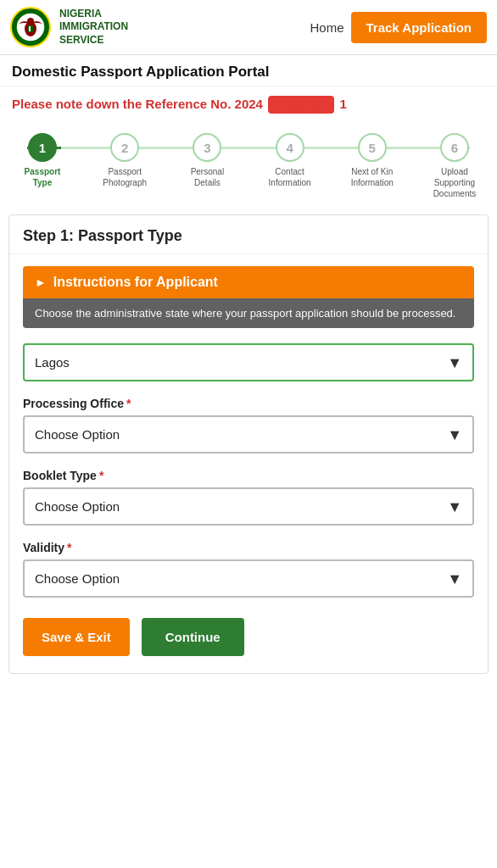 The width and height of the screenshot is (497, 868). Describe the element at coordinates (327, 27) in the screenshot. I see `home-link: Home` at that location.